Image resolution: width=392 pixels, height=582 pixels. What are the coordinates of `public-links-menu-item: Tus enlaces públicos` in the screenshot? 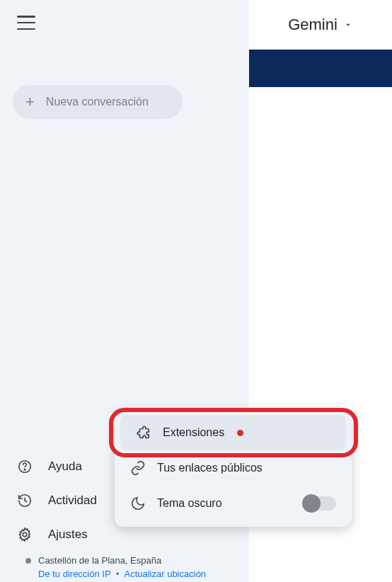 It's located at (234, 468).